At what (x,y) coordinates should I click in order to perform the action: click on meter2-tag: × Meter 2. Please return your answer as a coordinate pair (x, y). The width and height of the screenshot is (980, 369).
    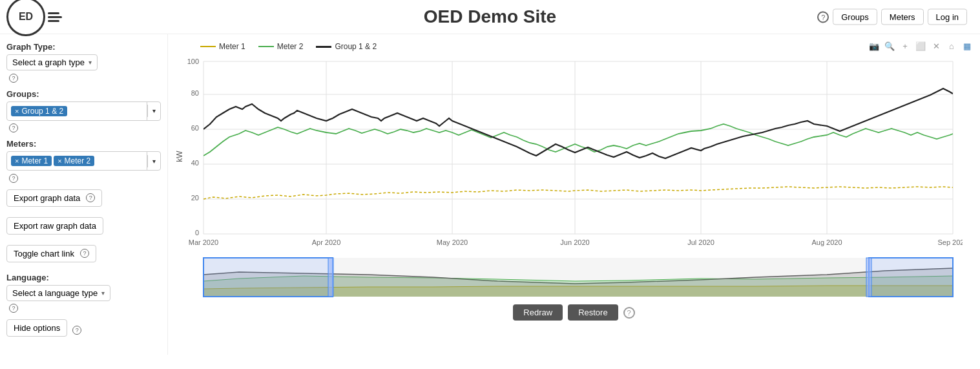
    Looking at the image, I should click on (74, 161).